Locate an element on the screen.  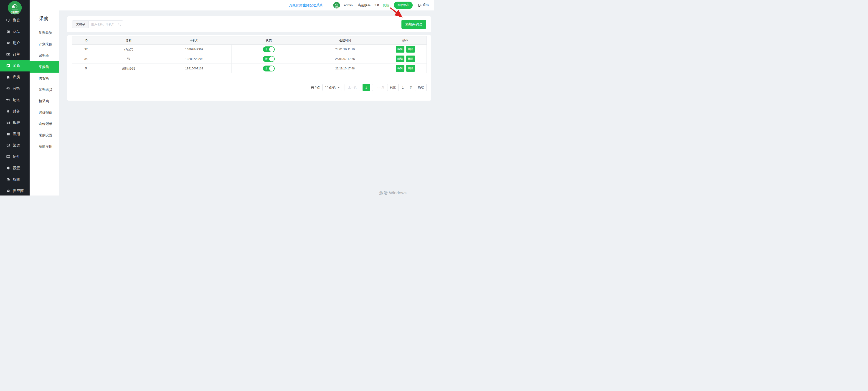
cell-id: 37 is located at coordinates (86, 49).